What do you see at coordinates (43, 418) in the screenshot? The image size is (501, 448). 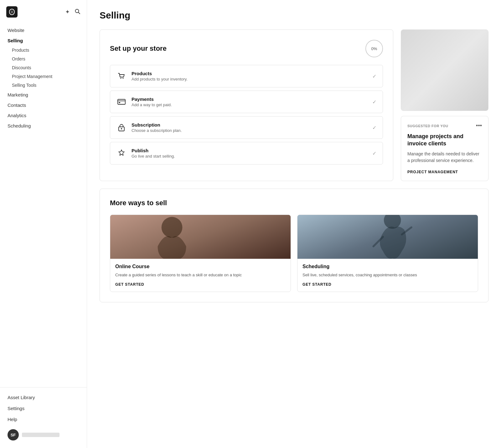 I see `sidebar-bottom: Asset Library Settings Help SF` at bounding box center [43, 418].